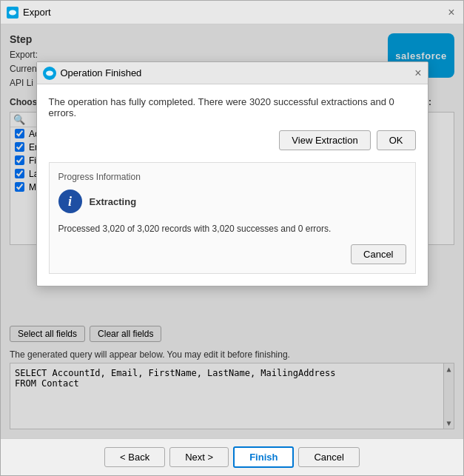 The image size is (464, 476). I want to click on footer-buttons: < Back Next > Finish Cancel, so click(232, 457).